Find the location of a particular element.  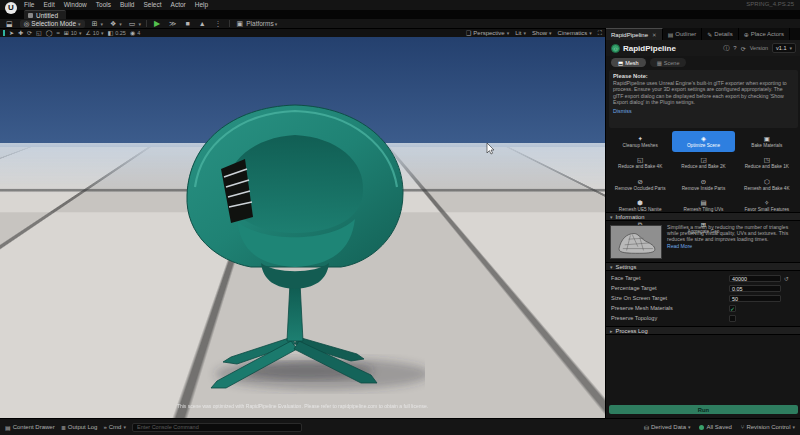

tab-details: ✎ Details is located at coordinates (720, 34).